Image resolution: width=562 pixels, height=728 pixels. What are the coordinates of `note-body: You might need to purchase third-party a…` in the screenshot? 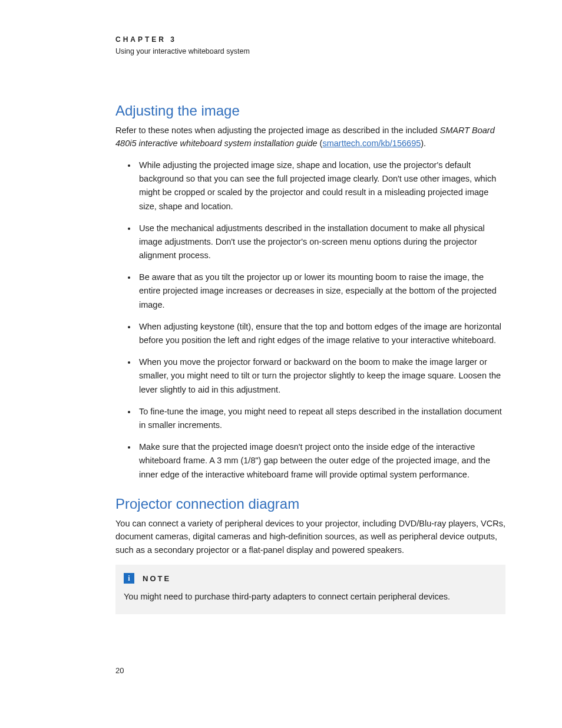 It's located at (310, 597).